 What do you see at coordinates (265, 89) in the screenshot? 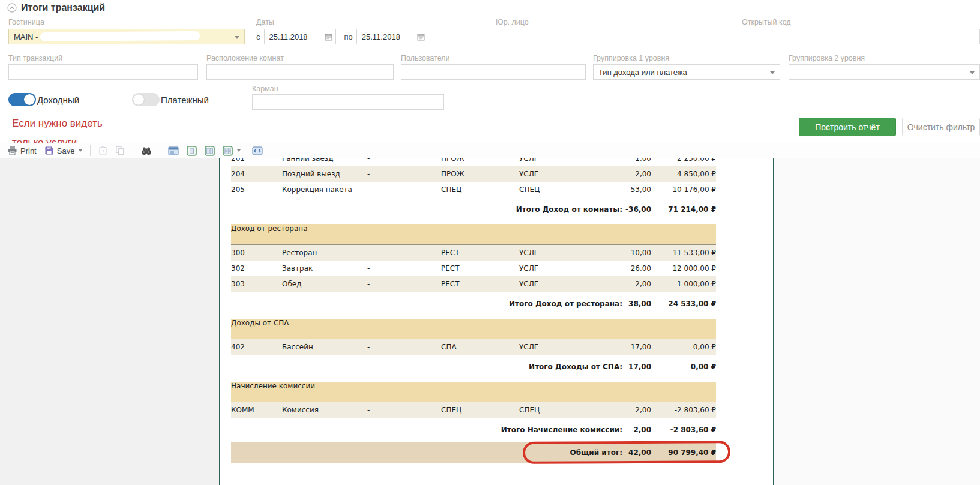
I see `pocket-label: Карман` at bounding box center [265, 89].